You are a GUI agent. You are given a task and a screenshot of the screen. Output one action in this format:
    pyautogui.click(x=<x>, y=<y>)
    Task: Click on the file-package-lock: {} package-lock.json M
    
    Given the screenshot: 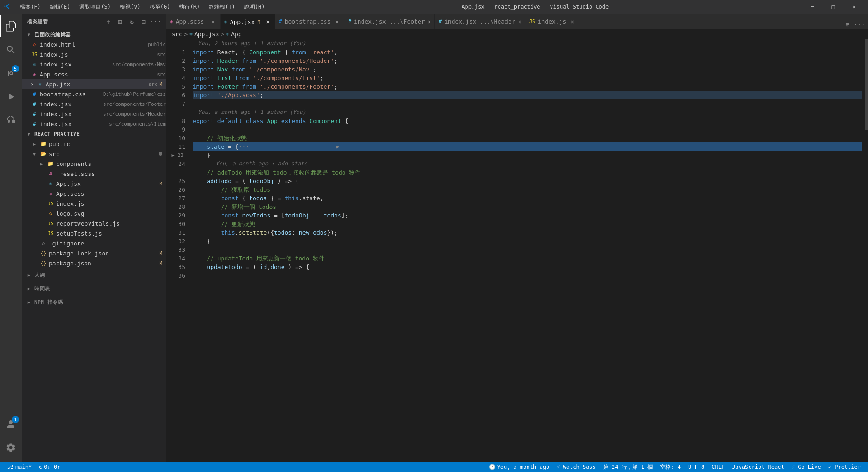 What is the action you would take?
    pyautogui.click(x=94, y=253)
    